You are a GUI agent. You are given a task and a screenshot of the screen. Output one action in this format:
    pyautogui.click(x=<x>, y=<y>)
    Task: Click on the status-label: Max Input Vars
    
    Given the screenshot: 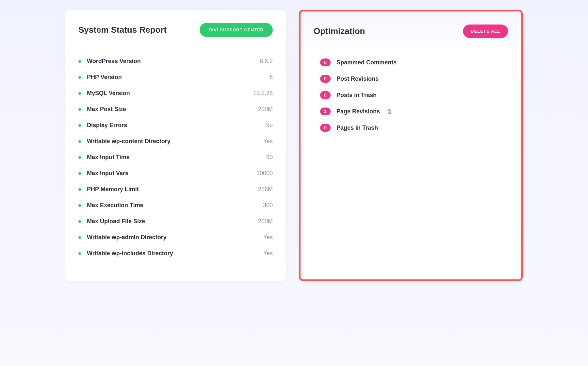 What is the action you would take?
    pyautogui.click(x=108, y=173)
    